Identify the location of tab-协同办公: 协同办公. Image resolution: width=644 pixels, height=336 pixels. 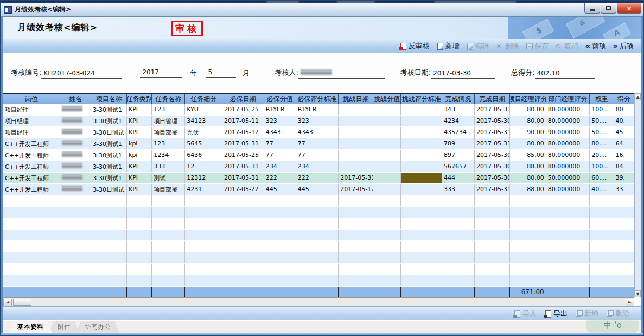
(98, 327).